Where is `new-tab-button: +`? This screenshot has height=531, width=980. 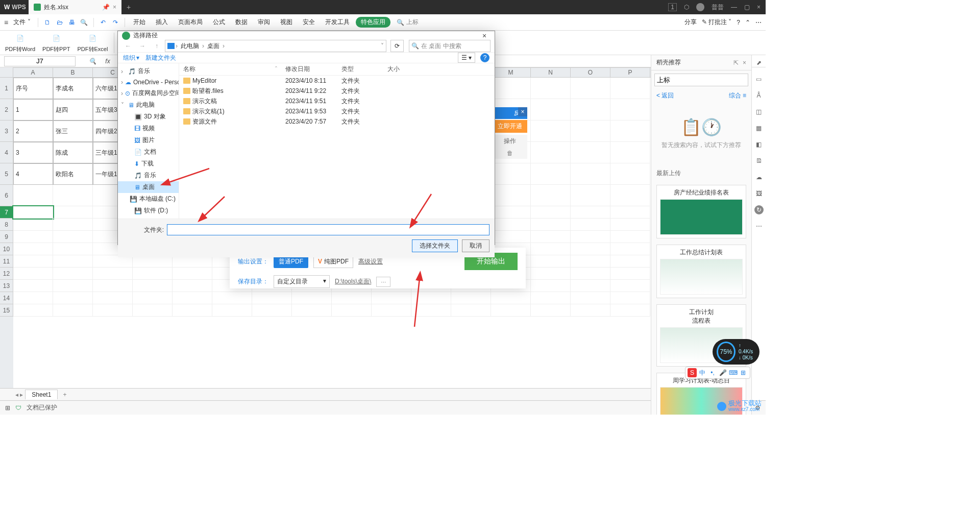
new-tab-button: + is located at coordinates (129, 7).